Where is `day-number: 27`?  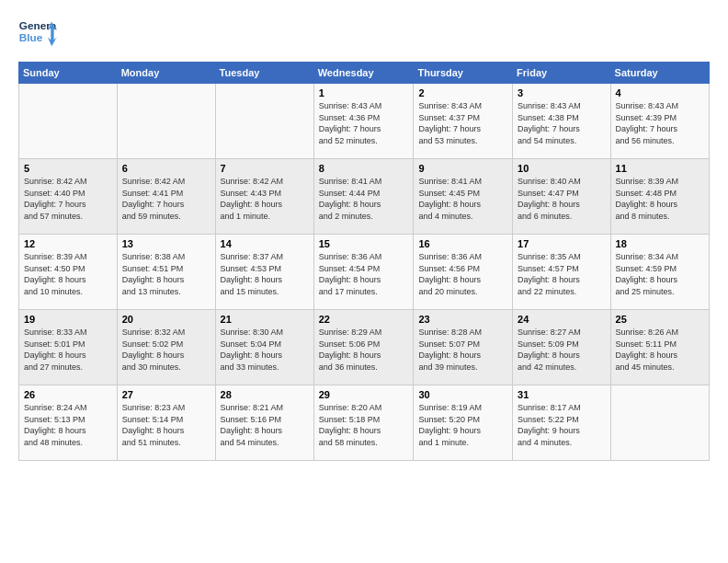 day-number: 27 is located at coordinates (166, 395).